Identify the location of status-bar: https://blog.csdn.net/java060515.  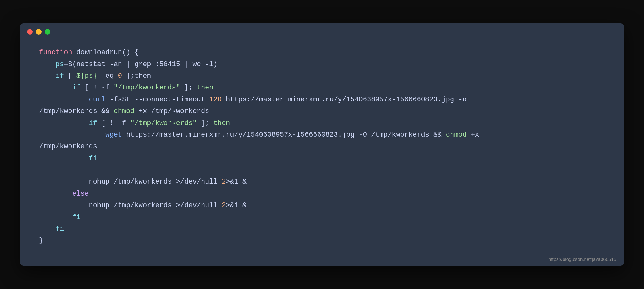
(582, 259).